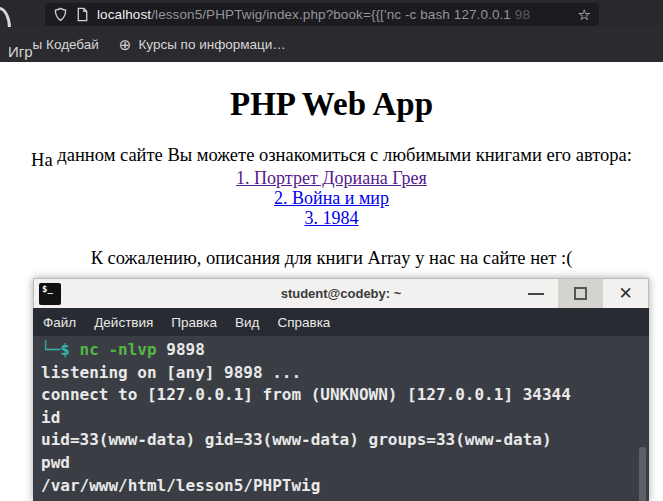  I want to click on not-found-text: К сожалению, описания для книги Array у …, so click(332, 258).